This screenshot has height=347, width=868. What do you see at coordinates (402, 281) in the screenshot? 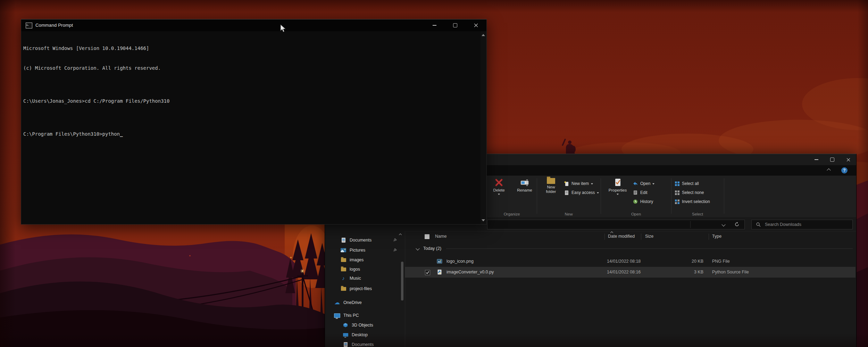
I see `sidebar-scrollbar-thumb` at bounding box center [402, 281].